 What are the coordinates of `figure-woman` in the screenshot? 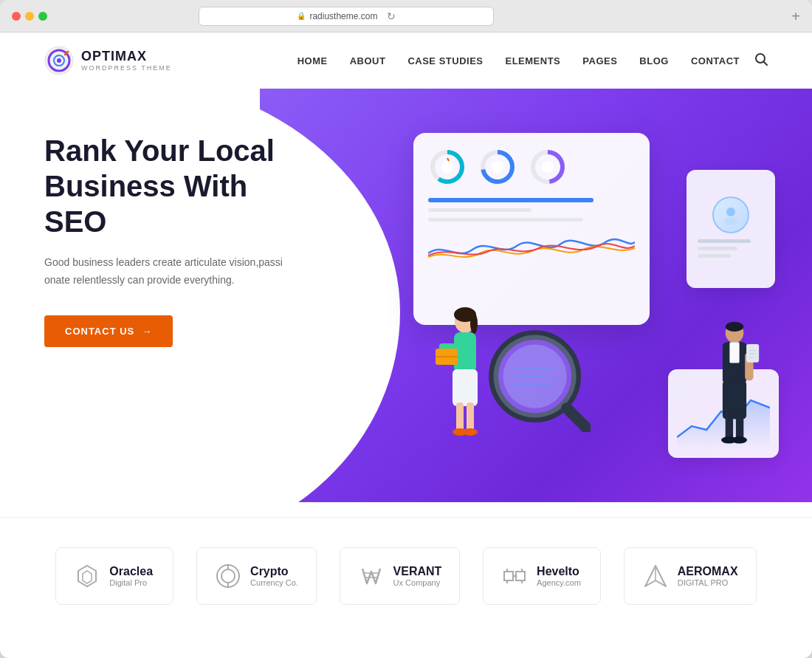 It's located at (465, 377).